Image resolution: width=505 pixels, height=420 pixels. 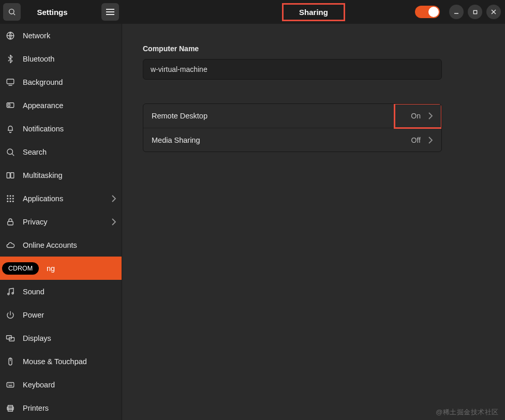 I want to click on sidebar-item-label: Search, so click(x=35, y=152).